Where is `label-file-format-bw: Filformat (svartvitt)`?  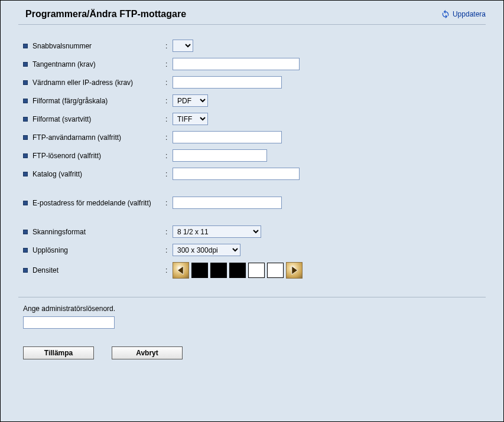 label-file-format-bw: Filformat (svartvitt) is located at coordinates (99, 119).